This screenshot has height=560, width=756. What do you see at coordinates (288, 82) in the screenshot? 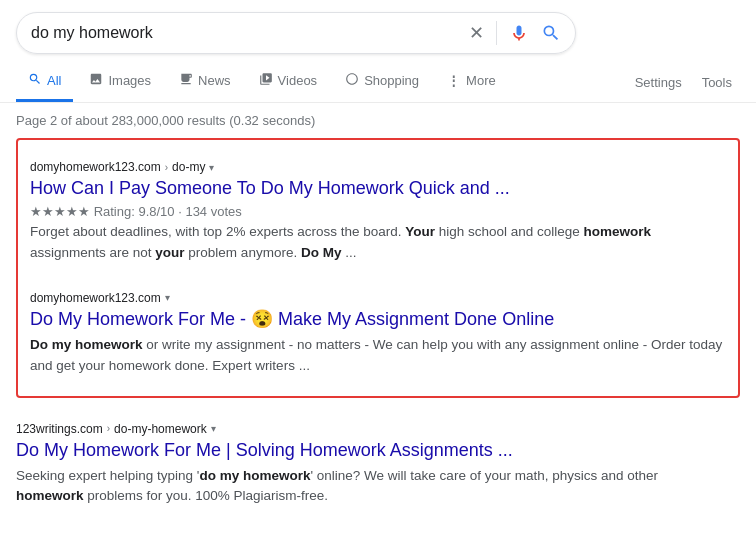
I see `tab-videos: Videos` at bounding box center [288, 82].